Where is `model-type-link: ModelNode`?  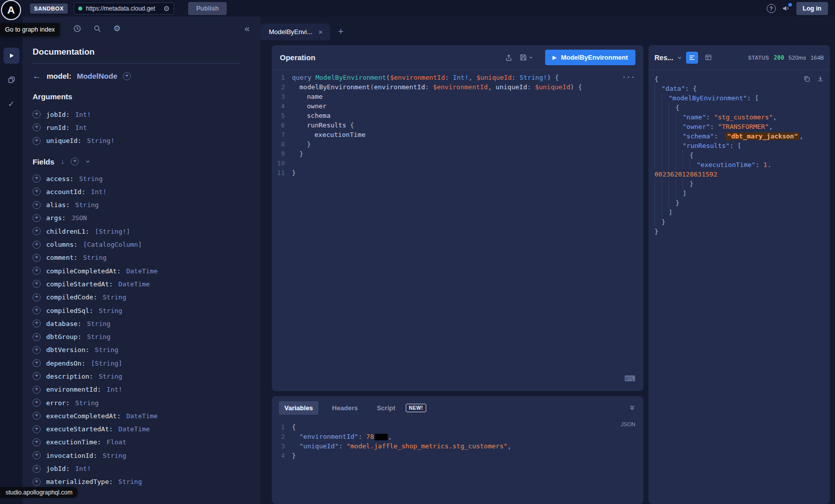 model-type-link: ModelNode is located at coordinates (97, 76).